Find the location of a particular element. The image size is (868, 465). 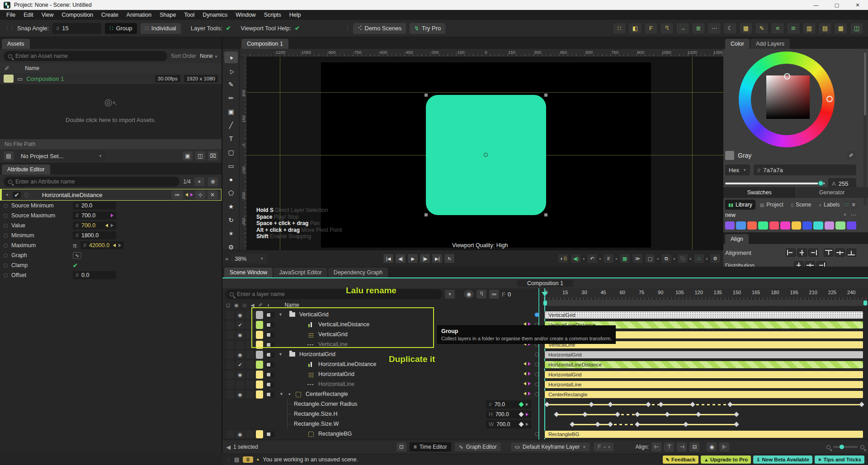

key-nav-icons is located at coordinates (527, 394).